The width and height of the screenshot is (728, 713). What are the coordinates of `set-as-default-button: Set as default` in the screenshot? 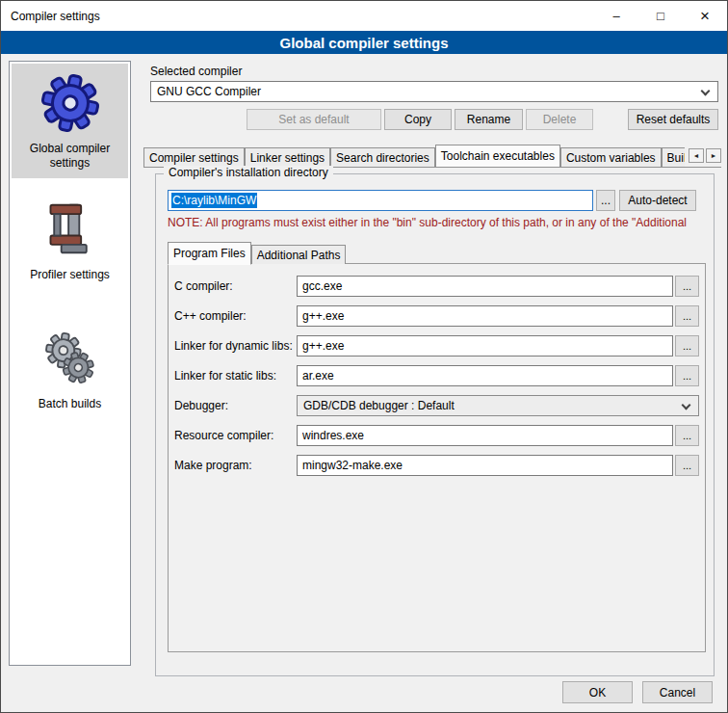 It's located at (314, 119).